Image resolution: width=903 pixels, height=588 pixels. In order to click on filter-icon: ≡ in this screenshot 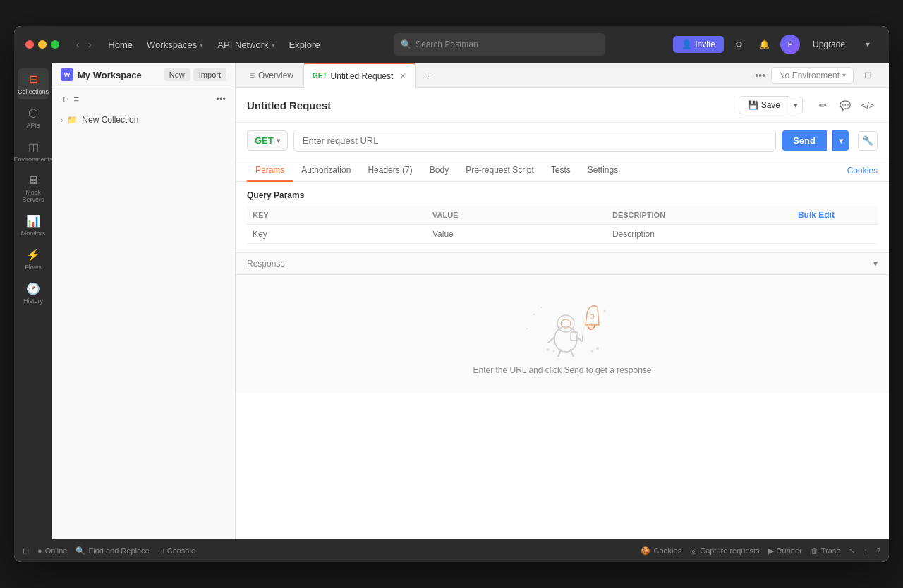, I will do `click(77, 99)`.